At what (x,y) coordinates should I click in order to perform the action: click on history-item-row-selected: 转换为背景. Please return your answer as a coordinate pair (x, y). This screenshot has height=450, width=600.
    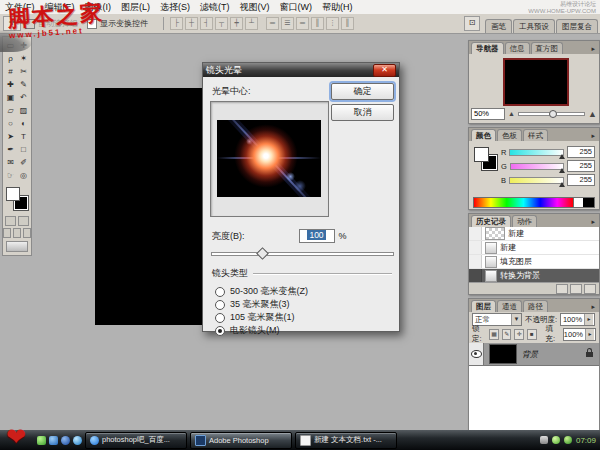
    Looking at the image, I should click on (534, 276).